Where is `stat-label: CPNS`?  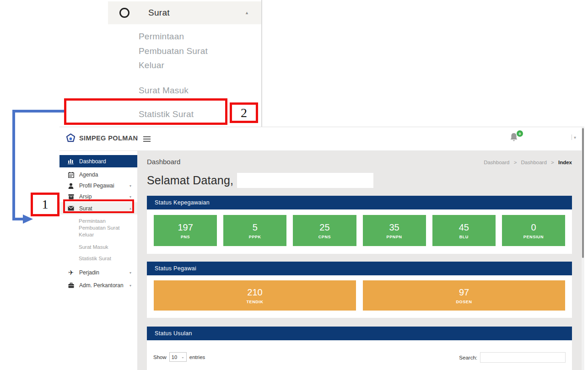
stat-label: CPNS is located at coordinates (325, 237).